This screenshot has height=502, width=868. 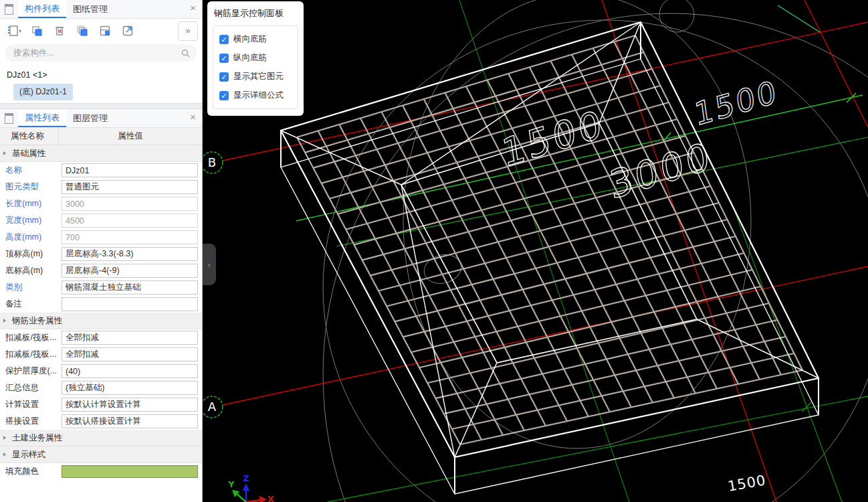 I want to click on orientation-gizmo: Z Y X, so click(x=251, y=487).